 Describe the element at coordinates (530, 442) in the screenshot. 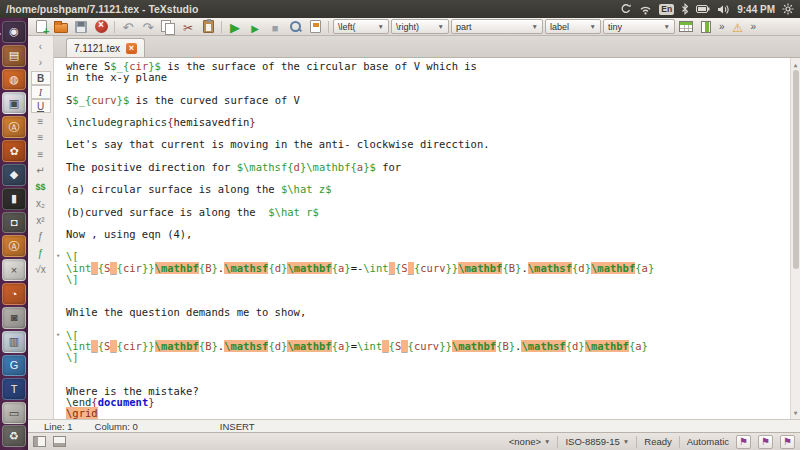

I see `server-combo: <none> ▼` at that location.